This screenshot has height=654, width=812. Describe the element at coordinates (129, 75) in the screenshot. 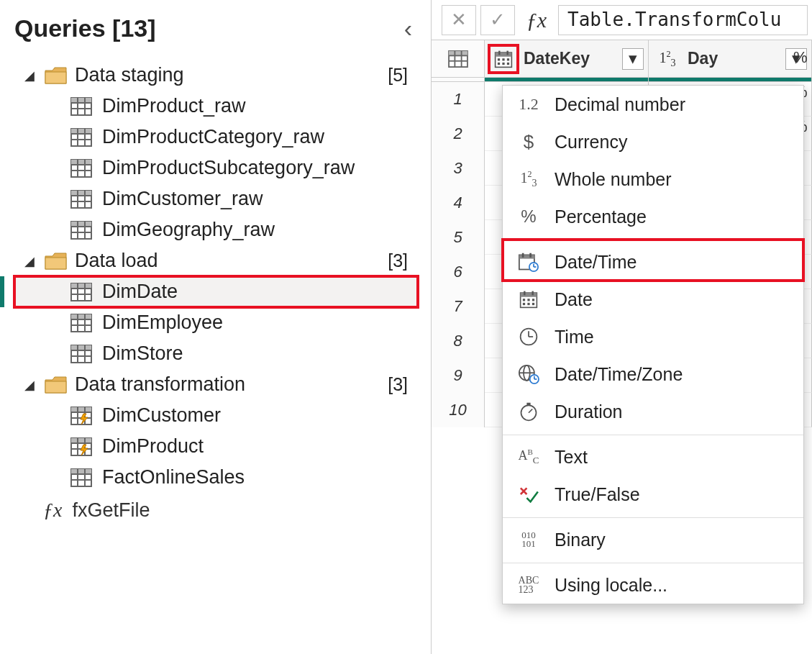

I see `folder-label: Data staging` at that location.